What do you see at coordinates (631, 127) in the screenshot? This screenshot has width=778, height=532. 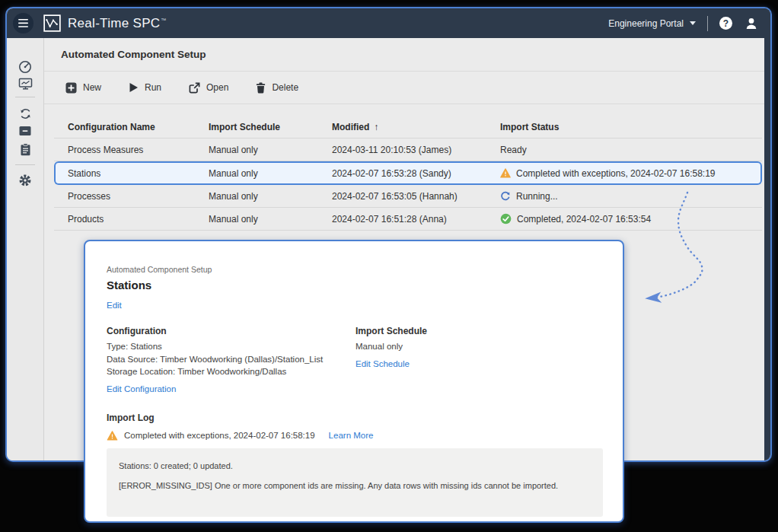 I see `column-import-status: Import Status` at bounding box center [631, 127].